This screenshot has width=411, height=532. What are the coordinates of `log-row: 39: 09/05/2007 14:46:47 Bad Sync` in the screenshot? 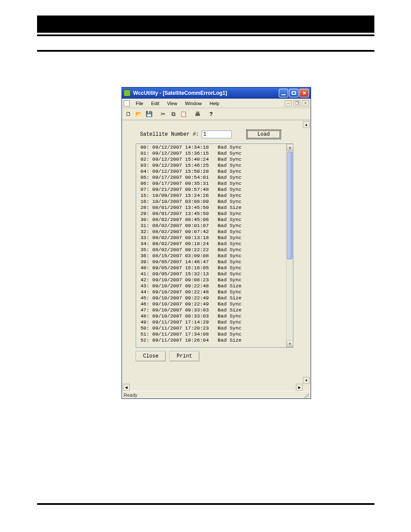 It's located at (211, 262).